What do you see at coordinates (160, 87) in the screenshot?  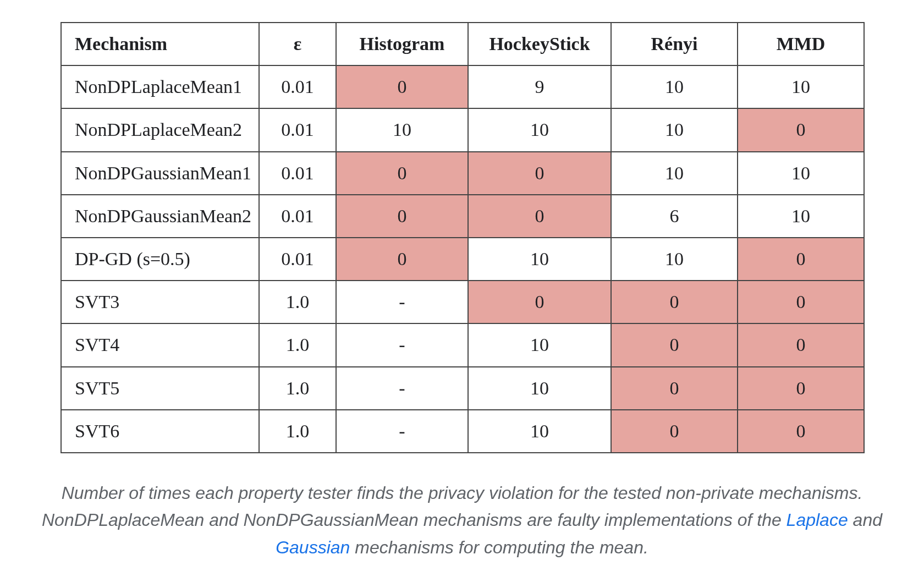 I see `cell-mechanism: NonDPLaplaceMean1` at bounding box center [160, 87].